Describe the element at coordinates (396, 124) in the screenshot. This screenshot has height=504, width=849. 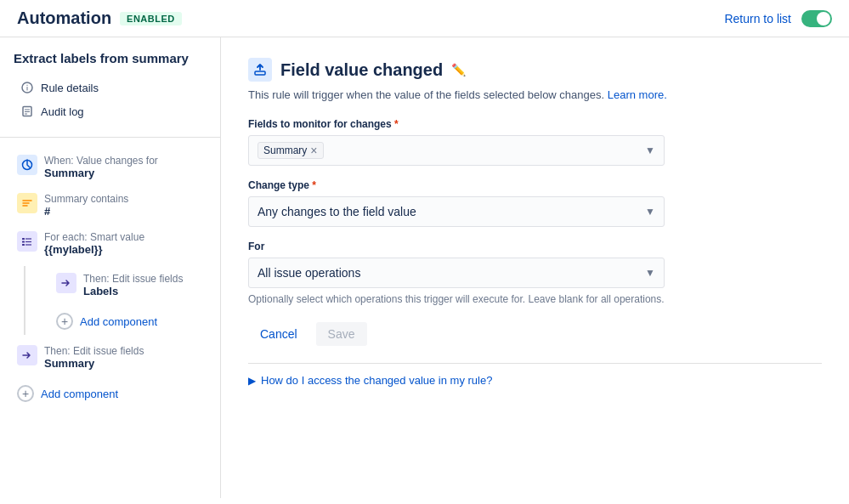
I see `required-star: *` at that location.